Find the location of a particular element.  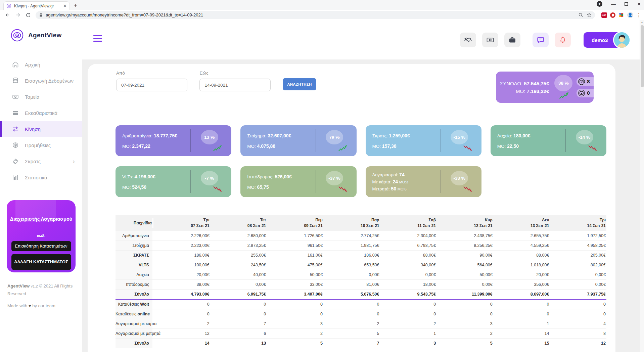

sidebar-item-label: Εισαγωγή Δεδομένων is located at coordinates (49, 81).